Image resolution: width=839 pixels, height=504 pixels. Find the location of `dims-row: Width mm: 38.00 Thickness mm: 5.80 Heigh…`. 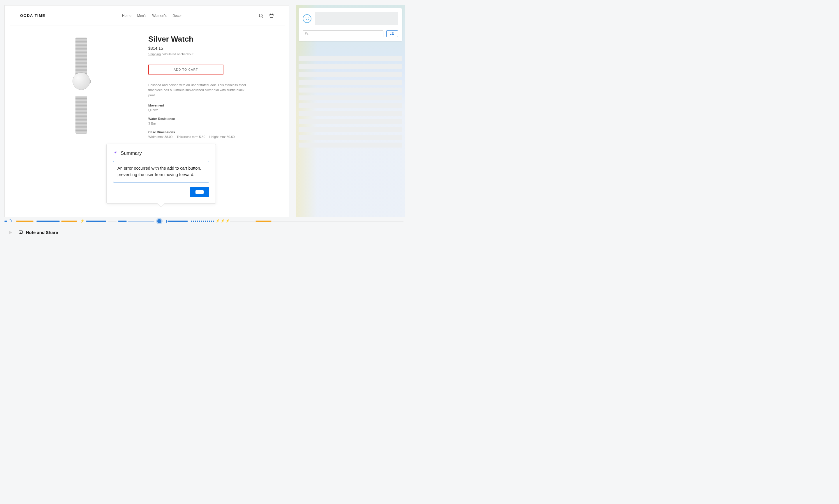

dims-row: Width mm: 38.00 Thickness mm: 5.80 Heigh… is located at coordinates (211, 137).